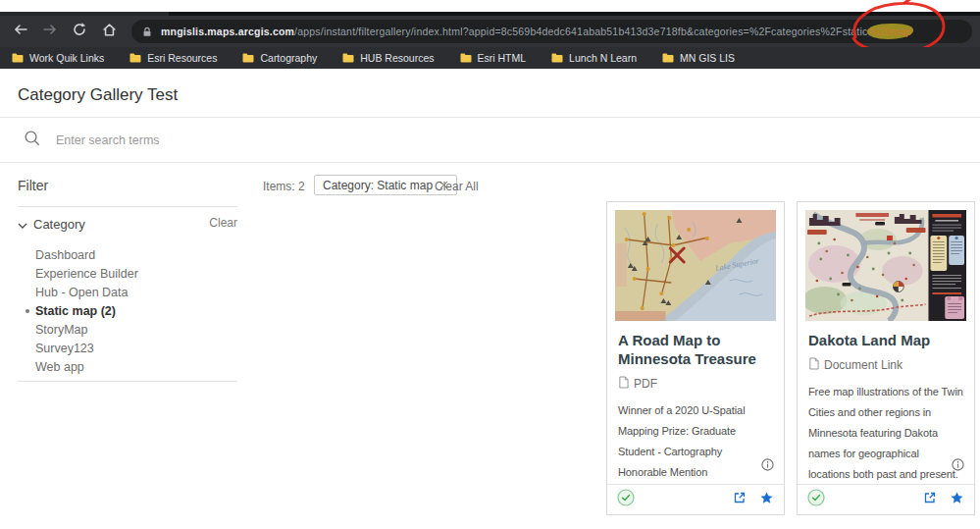  Describe the element at coordinates (284, 186) in the screenshot. I see `items-count: Items: 2` at that location.